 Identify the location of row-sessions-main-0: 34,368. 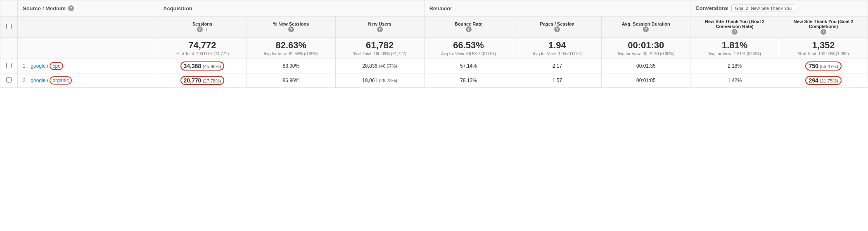
(192, 66).